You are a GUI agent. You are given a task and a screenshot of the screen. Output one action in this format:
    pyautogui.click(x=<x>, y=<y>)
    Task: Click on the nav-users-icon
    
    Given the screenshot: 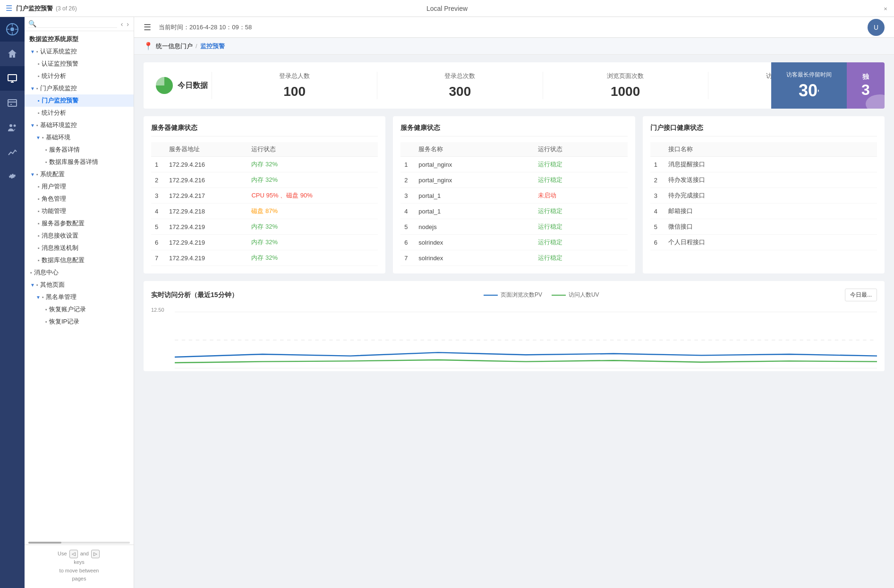 What is the action you would take?
    pyautogui.click(x=12, y=128)
    